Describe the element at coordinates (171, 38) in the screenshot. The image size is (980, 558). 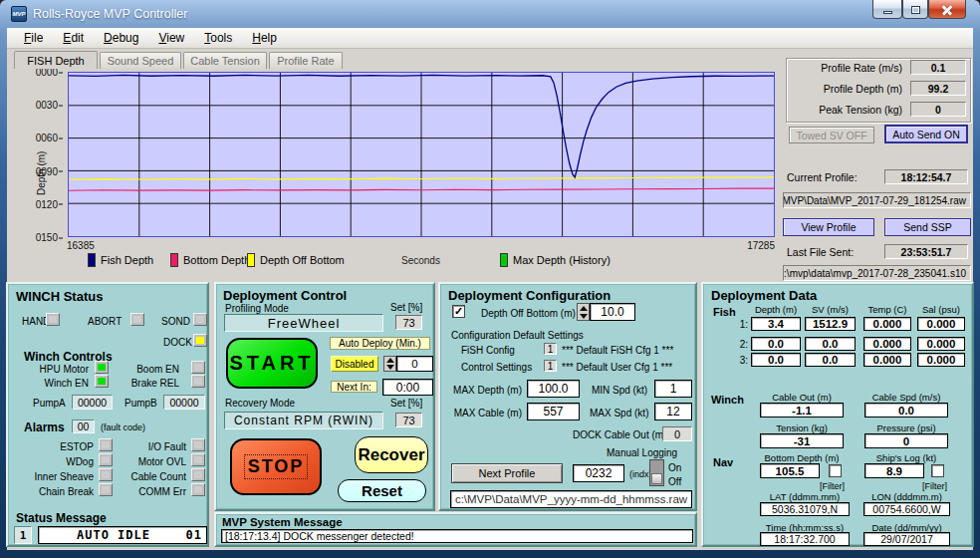
I see `menu-view: View` at that location.